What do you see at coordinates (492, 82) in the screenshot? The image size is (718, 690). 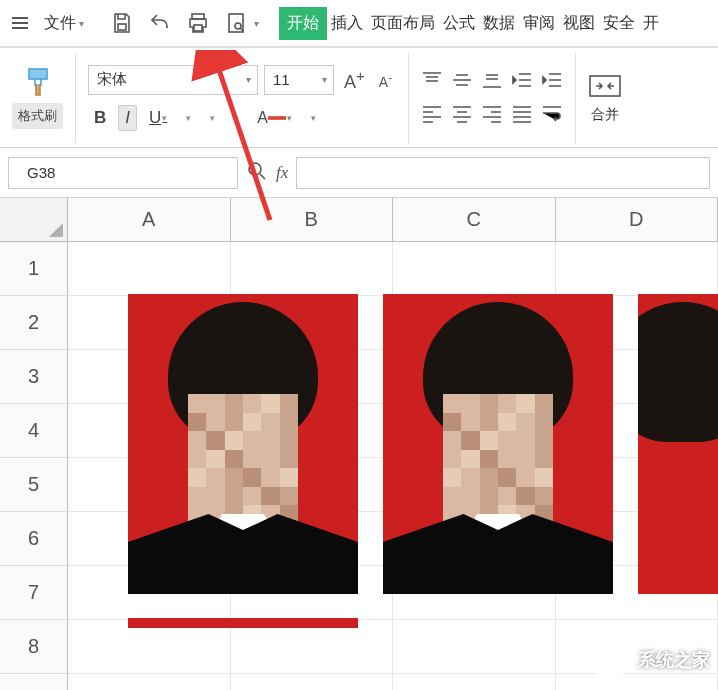 I see `align-bottom-button` at bounding box center [492, 82].